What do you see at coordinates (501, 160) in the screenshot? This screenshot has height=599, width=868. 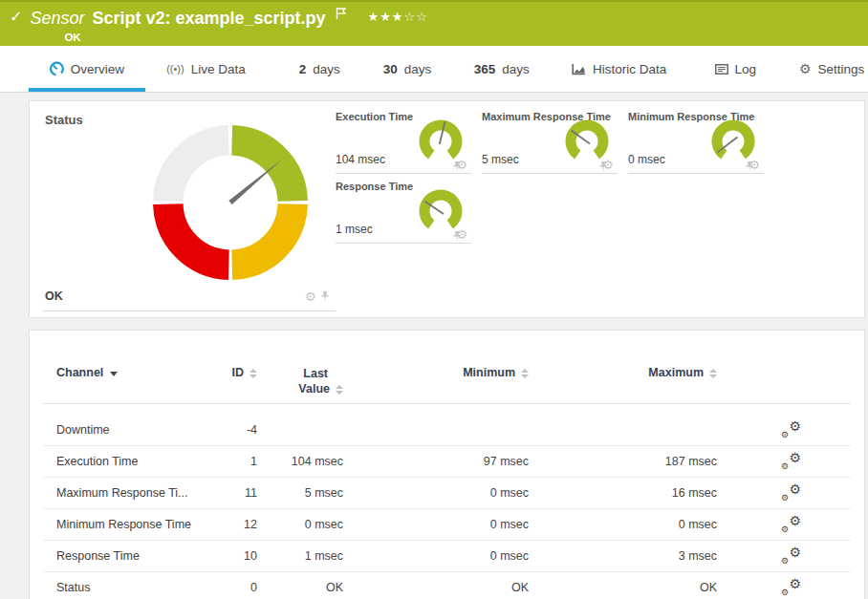 I see `gauge-value: 5 msec` at bounding box center [501, 160].